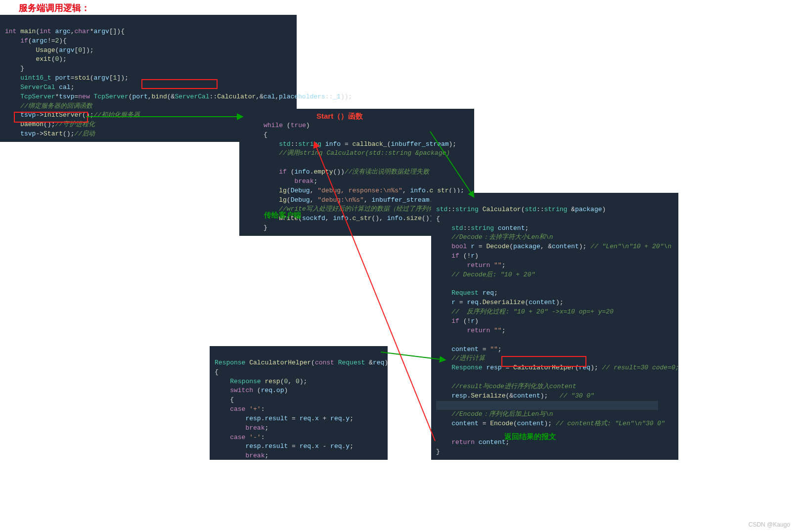 The width and height of the screenshot is (800, 532). I want to click on code-block-calculator-helper: Response CalculatorHelper(const Request …, so click(299, 403).